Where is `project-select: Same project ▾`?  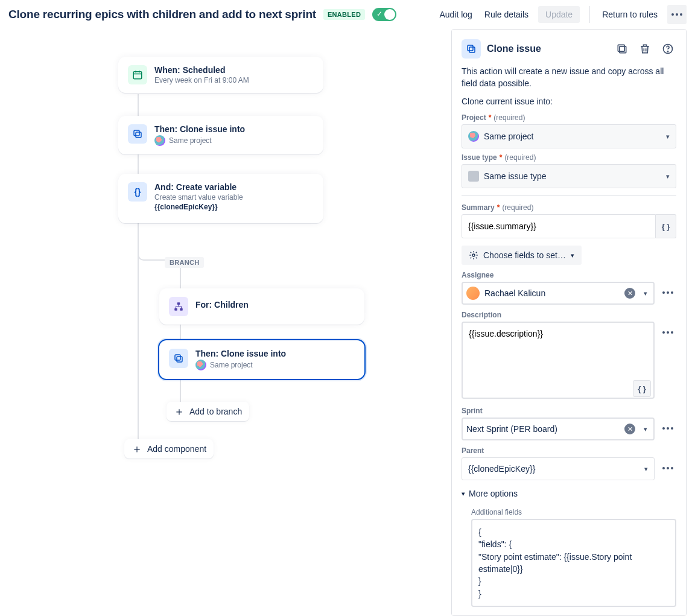 project-select: Same project ▾ is located at coordinates (569, 136).